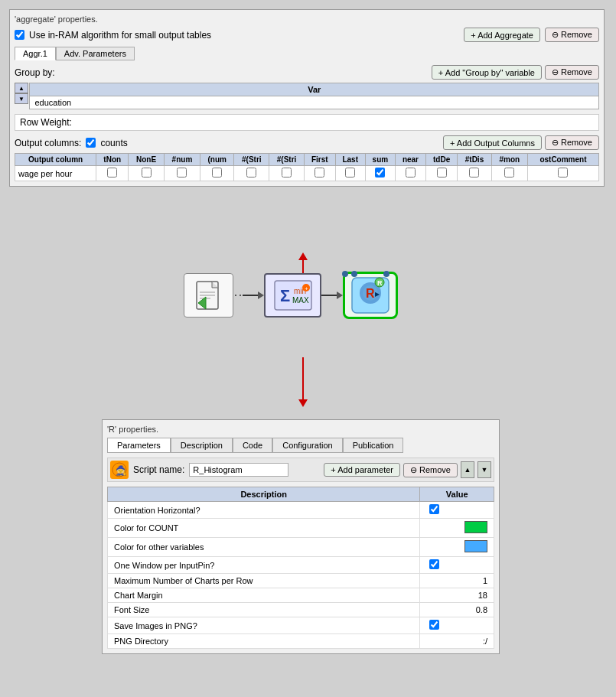  Describe the element at coordinates (362, 470) in the screenshot. I see `add-parameter-button: + Add parameter` at that location.